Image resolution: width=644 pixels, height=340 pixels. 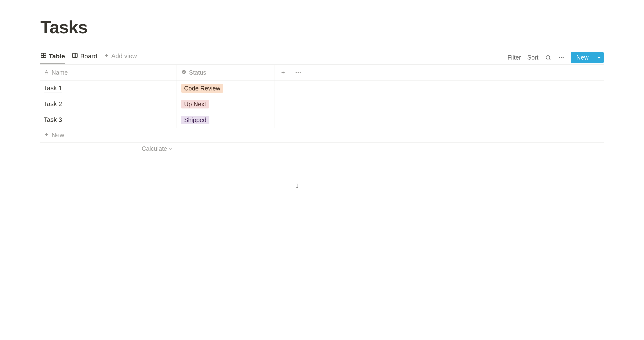 I want to click on text-property-icon, so click(x=46, y=72).